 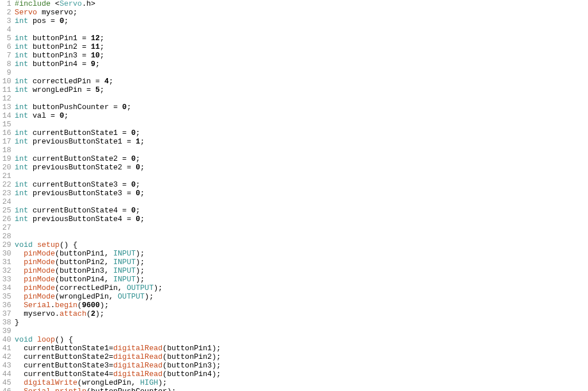 I want to click on code-line: currentButtonState1=digitalRead(buttonPi…, so click(x=301, y=349).